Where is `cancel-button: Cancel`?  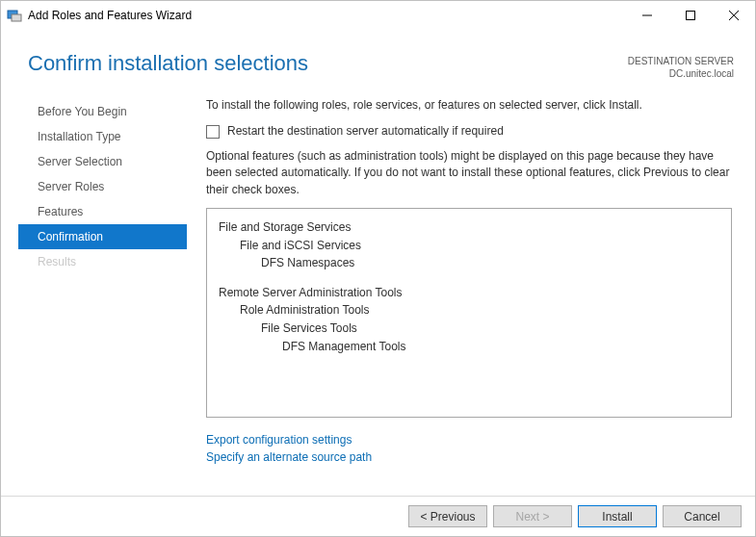
cancel-button: Cancel is located at coordinates (702, 516).